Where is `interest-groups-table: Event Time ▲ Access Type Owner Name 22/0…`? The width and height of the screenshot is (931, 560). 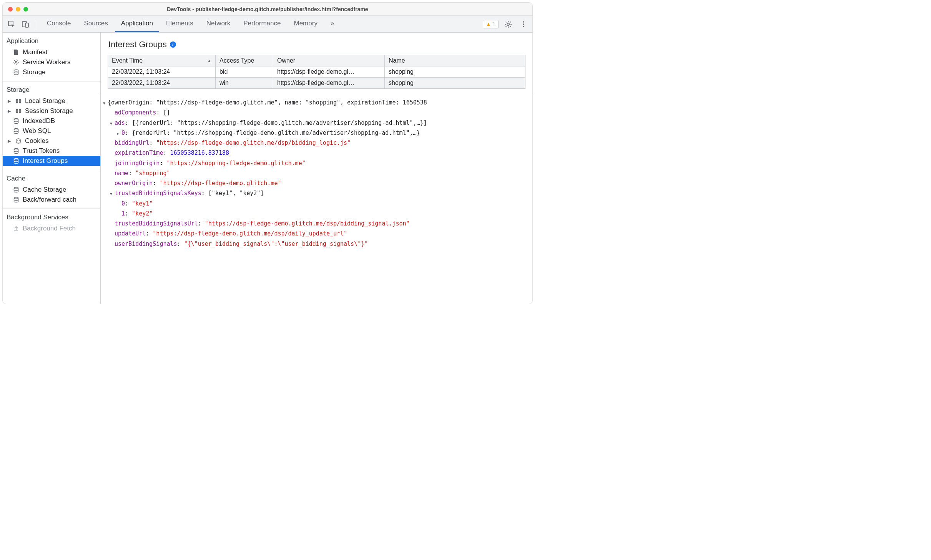
interest-groups-table: Event Time ▲ Access Type Owner Name 22/0… is located at coordinates (317, 72).